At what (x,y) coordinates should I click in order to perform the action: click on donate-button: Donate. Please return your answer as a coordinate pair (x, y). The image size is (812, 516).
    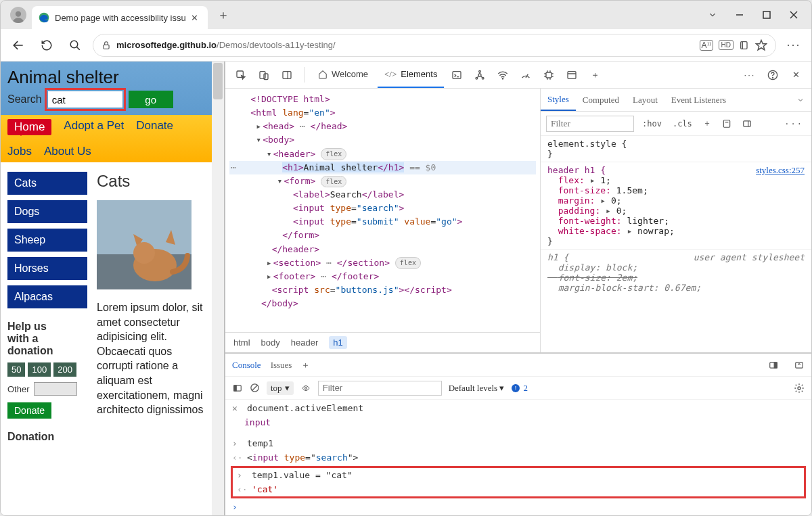
    Looking at the image, I should click on (30, 411).